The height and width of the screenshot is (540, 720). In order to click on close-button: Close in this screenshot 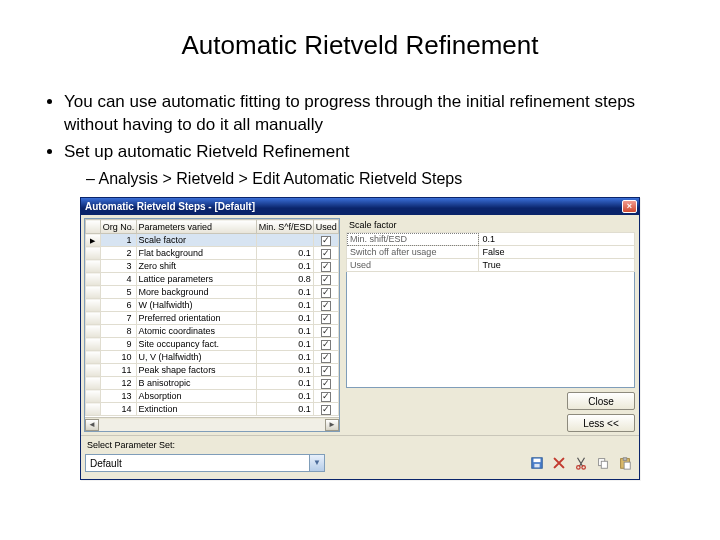, I will do `click(601, 401)`.